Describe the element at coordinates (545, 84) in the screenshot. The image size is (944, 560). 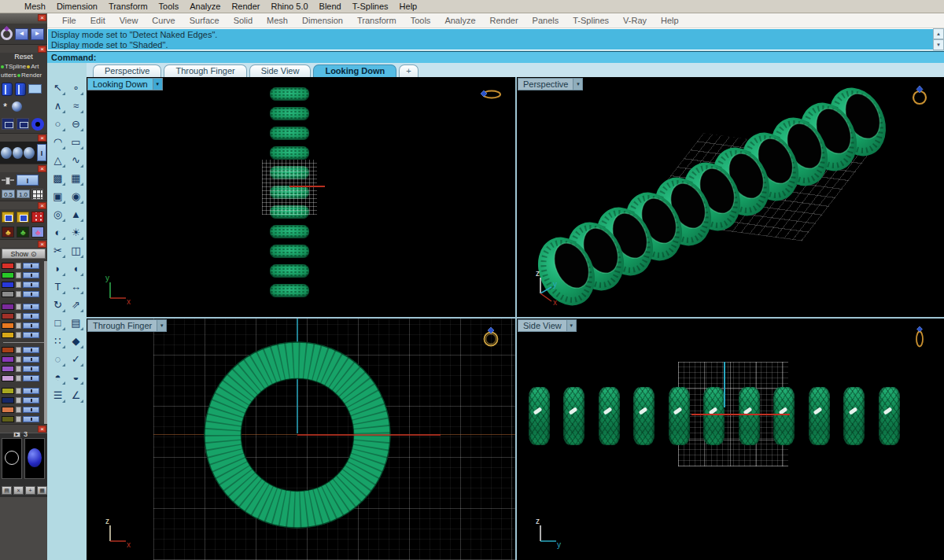
I see `viewport-title-label: Perspective` at that location.